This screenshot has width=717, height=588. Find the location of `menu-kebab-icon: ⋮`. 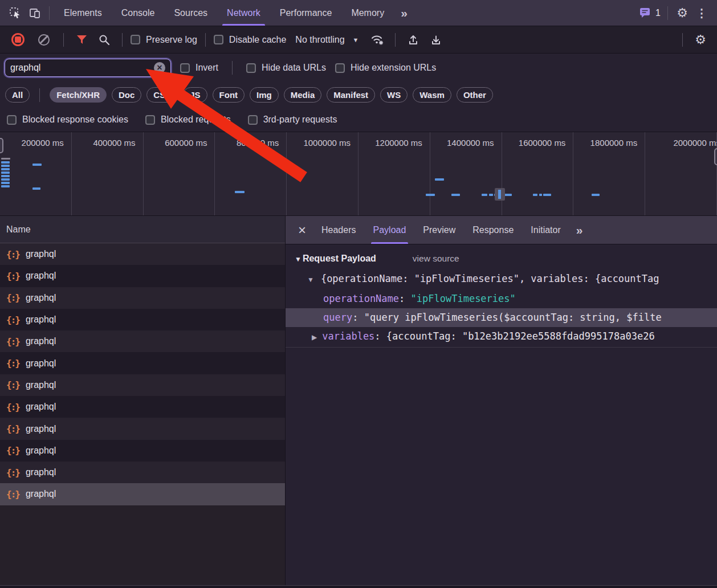

menu-kebab-icon: ⋮ is located at coordinates (702, 13).